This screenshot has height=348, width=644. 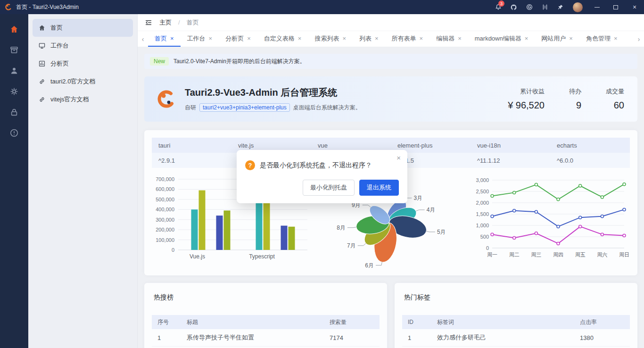 What do you see at coordinates (482, 191) in the screenshot?
I see `svg-text: 2,500` at bounding box center [482, 191].